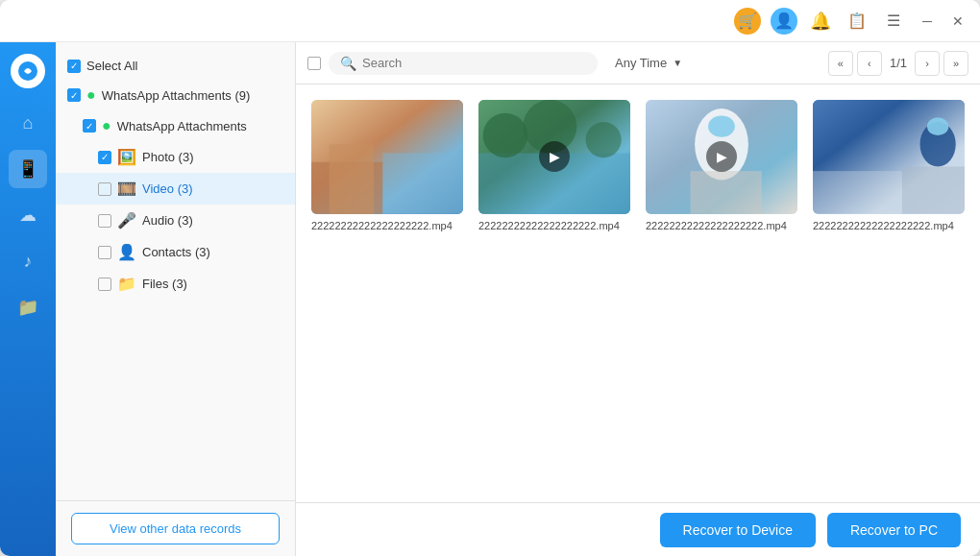 Image resolution: width=980 pixels, height=556 pixels. I want to click on title-bar-icons: 🛒 👤 🔔 📋 ☰ ─ ✕, so click(851, 21).